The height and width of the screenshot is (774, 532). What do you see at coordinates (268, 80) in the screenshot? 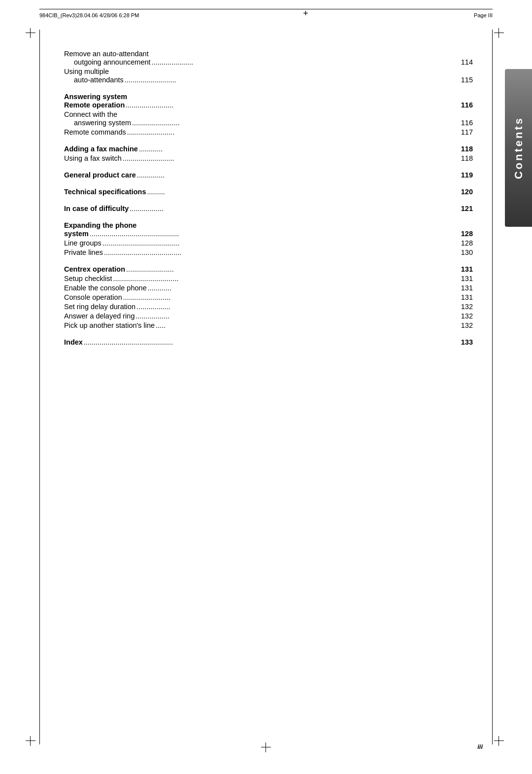
I see `toc-entry-auto-attendants: auto-attendants ........................…` at bounding box center [268, 80].